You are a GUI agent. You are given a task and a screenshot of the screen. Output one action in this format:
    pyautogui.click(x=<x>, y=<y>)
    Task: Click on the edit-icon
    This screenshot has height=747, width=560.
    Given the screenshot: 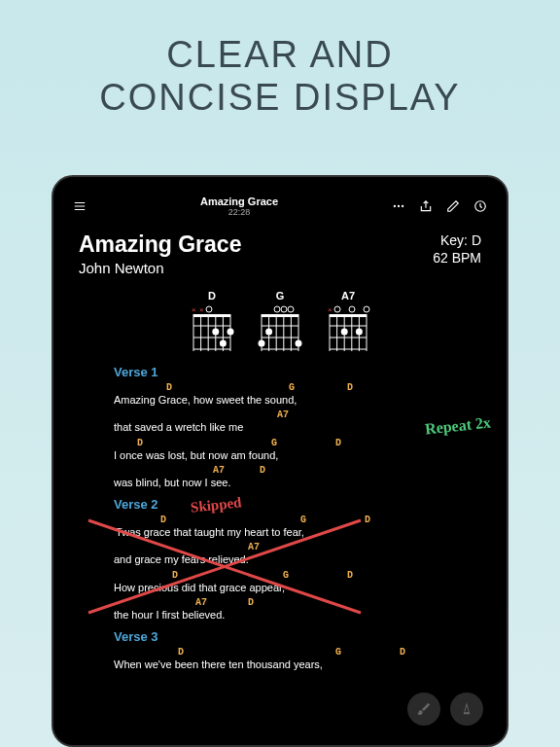 What is the action you would take?
    pyautogui.click(x=453, y=206)
    